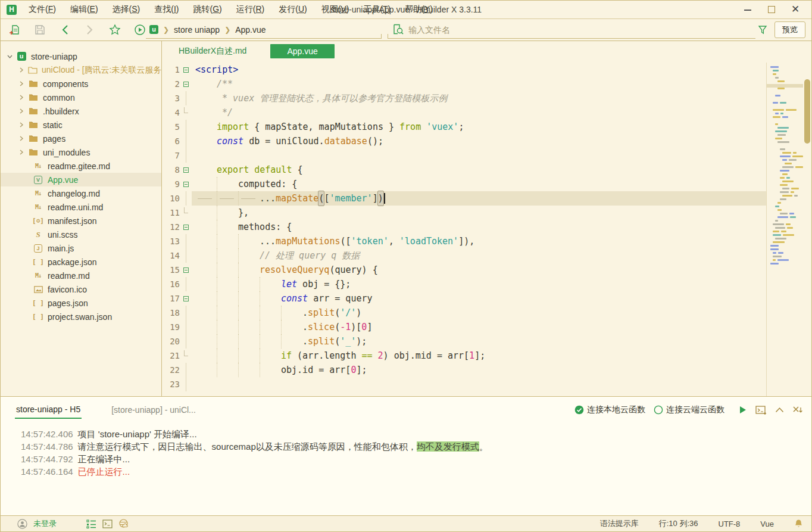  I want to click on favorite-icon, so click(115, 30).